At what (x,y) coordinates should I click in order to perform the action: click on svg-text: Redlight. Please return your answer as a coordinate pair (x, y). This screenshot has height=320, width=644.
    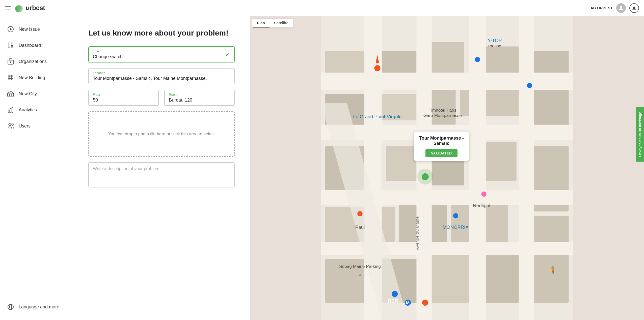
    Looking at the image, I should click on (482, 206).